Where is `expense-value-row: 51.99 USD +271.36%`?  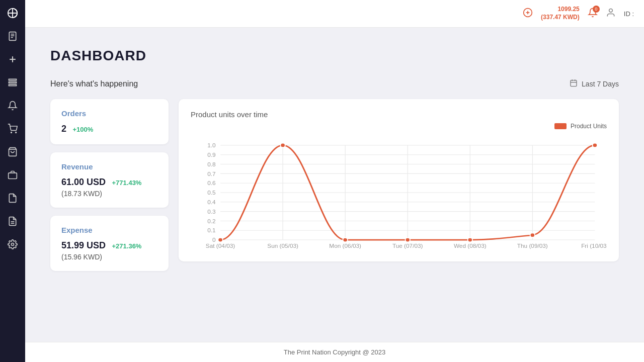 expense-value-row: 51.99 USD +271.36% is located at coordinates (110, 245).